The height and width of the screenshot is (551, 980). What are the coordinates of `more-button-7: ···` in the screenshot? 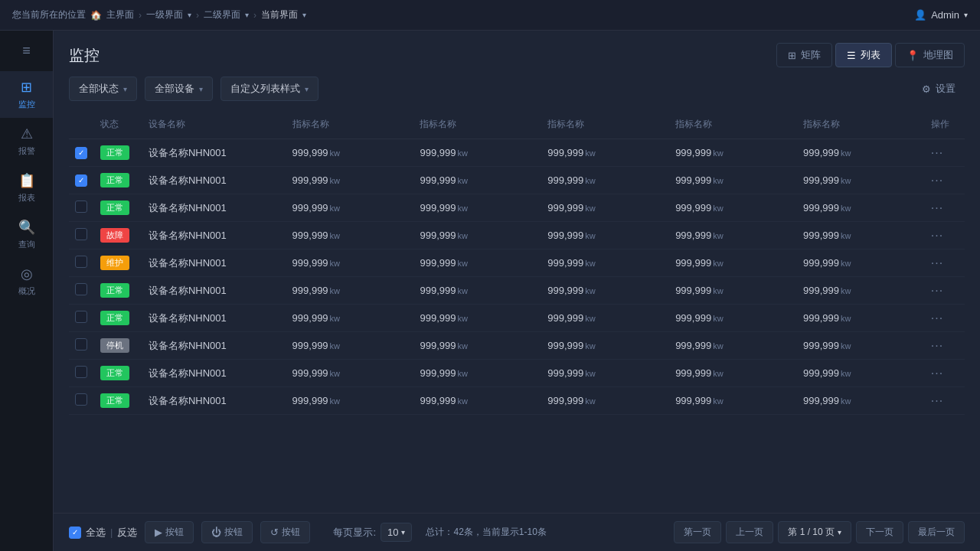 It's located at (937, 346).